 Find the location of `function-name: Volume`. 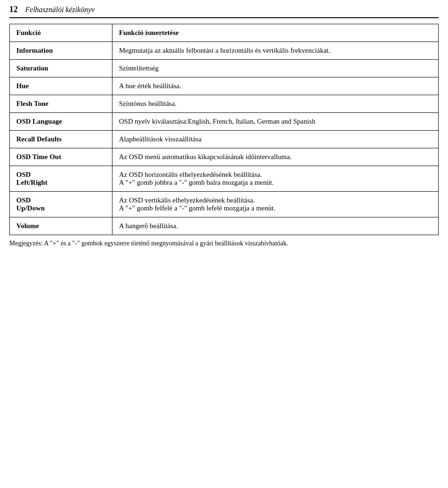

function-name: Volume is located at coordinates (61, 226).